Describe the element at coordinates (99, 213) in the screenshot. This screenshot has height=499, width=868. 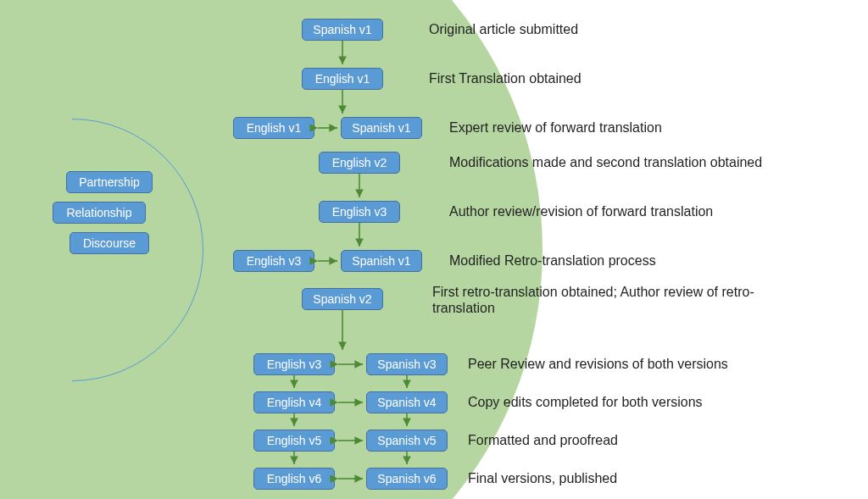
I see `concept-relationship: Relationship` at that location.